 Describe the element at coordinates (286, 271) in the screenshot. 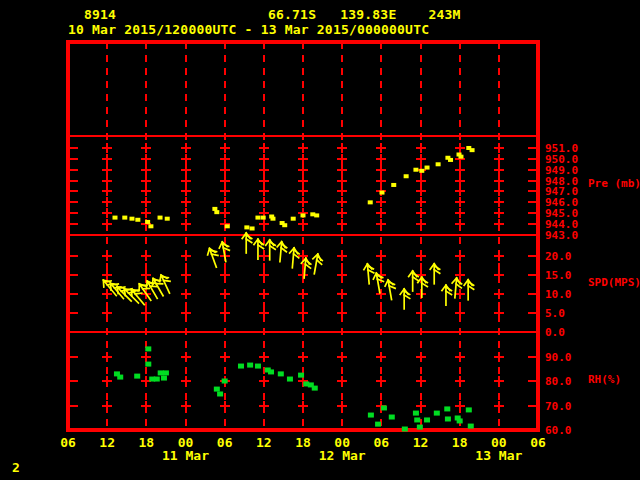

I see `wind-barbs` at that location.